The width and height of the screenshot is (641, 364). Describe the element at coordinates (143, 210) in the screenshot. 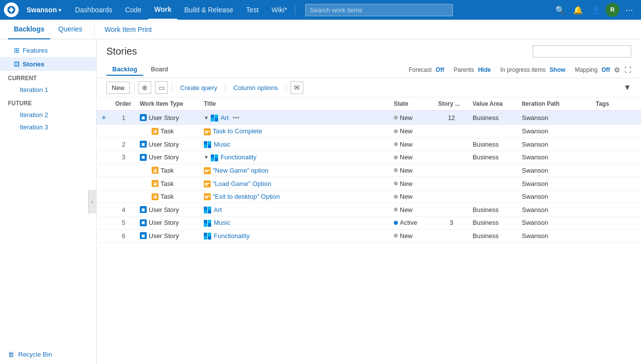

I see `story-type-icon: ▣` at that location.